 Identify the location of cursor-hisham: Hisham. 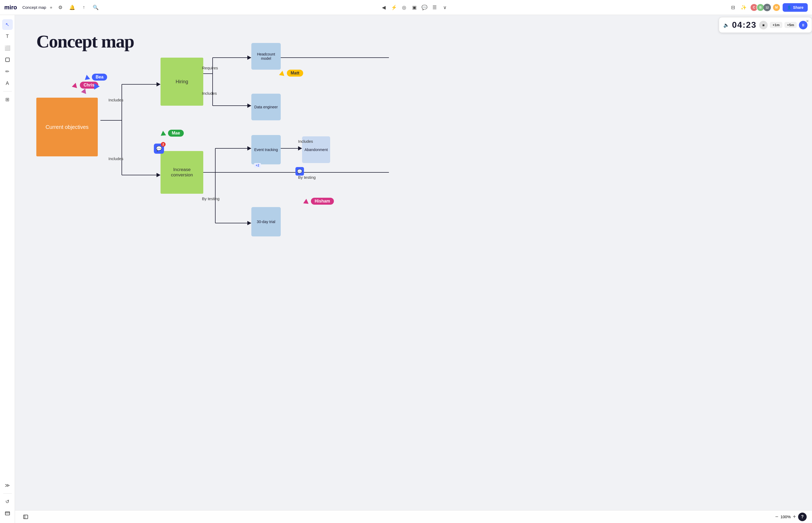
(319, 201).